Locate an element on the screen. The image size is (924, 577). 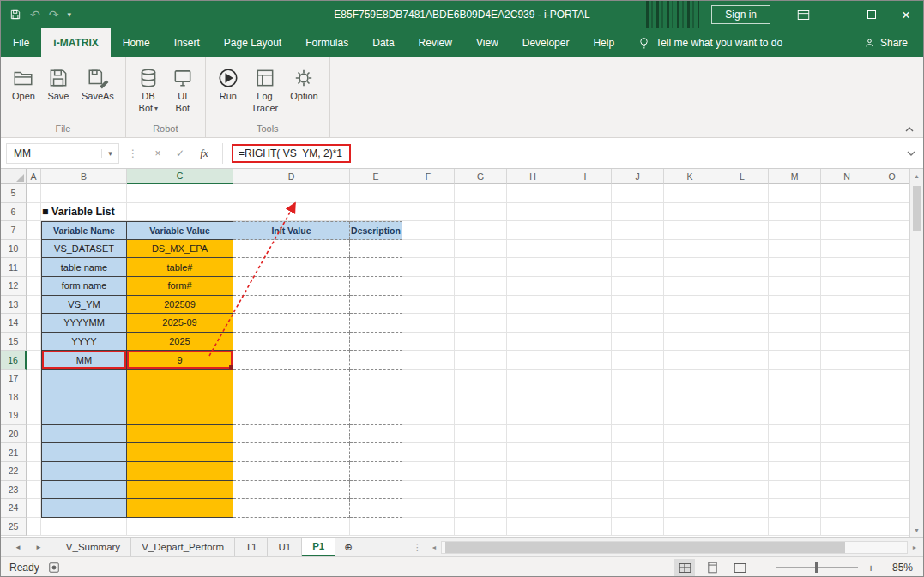
maximize-button is located at coordinates (872, 15).